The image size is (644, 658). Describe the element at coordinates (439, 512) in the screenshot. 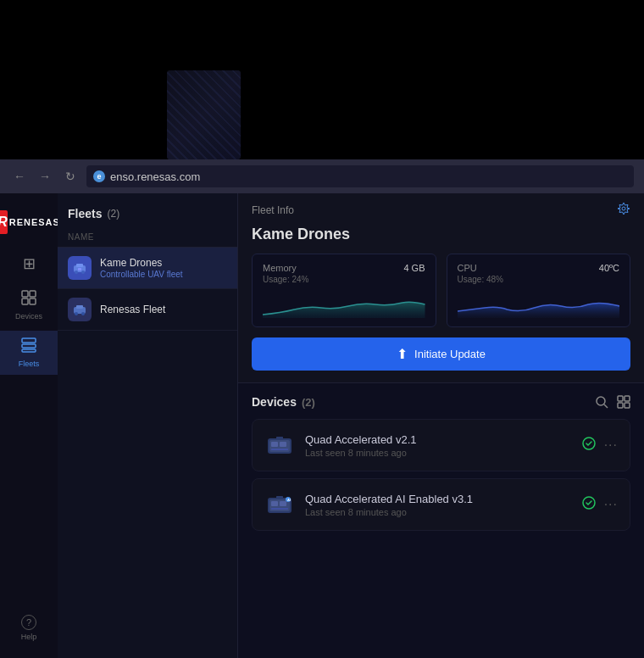

I see `device-1-last-seen: Last seen 8 minutes ago` at that location.